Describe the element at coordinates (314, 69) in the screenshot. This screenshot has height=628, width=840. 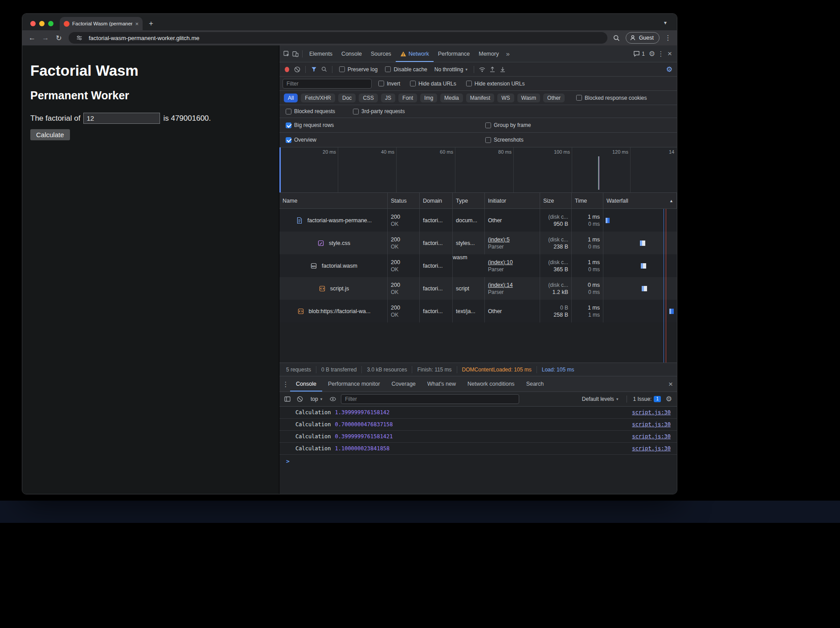
I see `filter-toggle-icon` at that location.